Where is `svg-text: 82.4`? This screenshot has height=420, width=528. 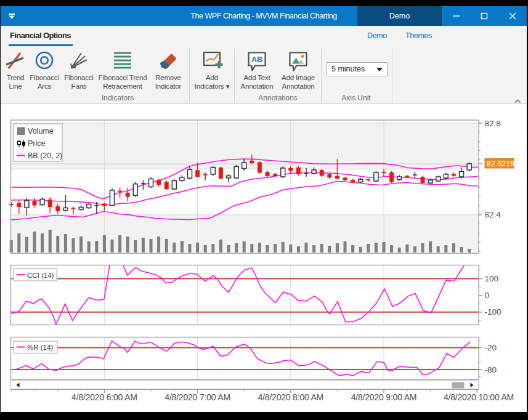
svg-text: 82.4 is located at coordinates (493, 214).